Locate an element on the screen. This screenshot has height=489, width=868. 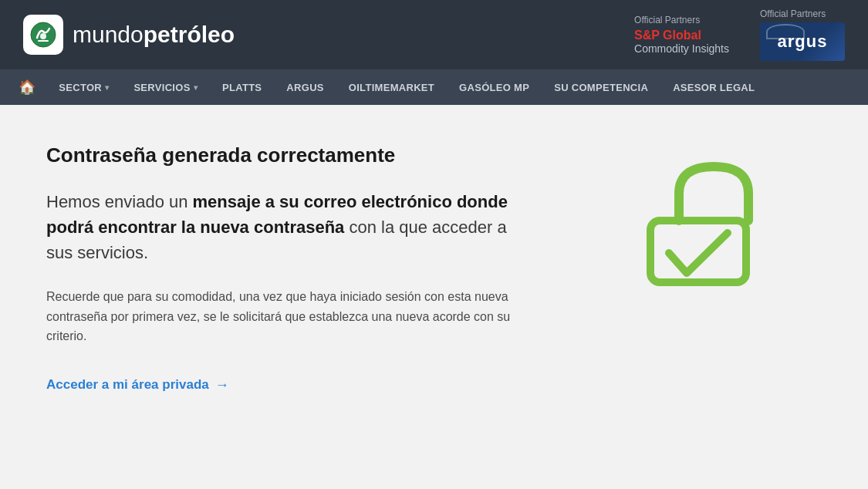
nav-platts: PLATTS is located at coordinates (242, 87).